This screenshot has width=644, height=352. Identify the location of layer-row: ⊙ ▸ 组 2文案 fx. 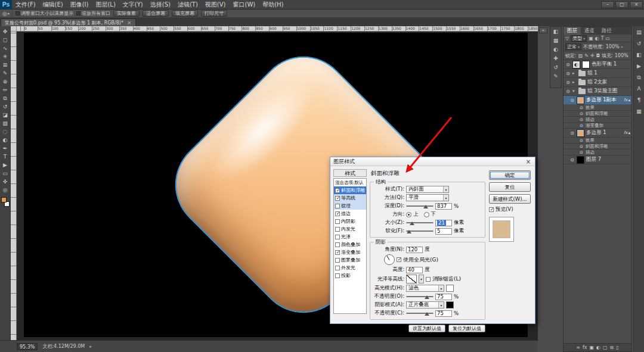
(597, 82).